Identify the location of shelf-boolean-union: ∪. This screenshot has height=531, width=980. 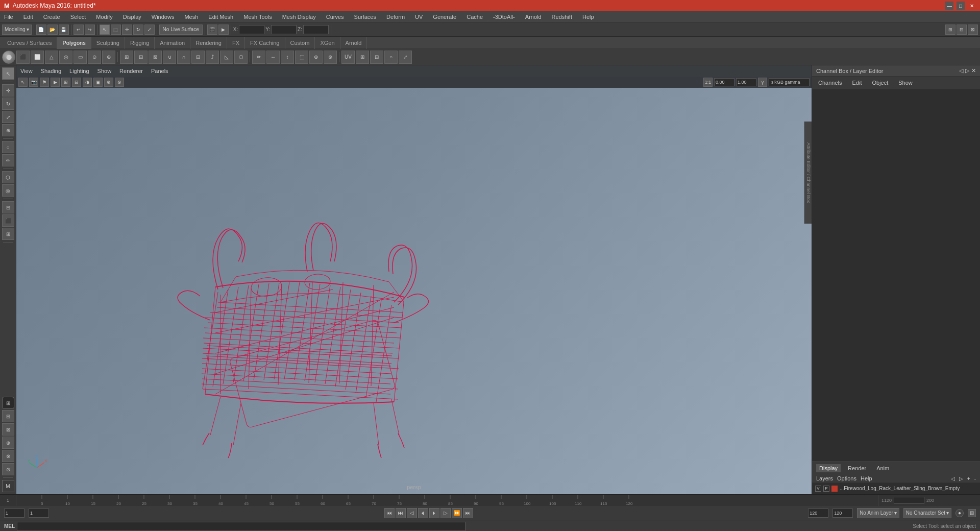
(169, 57).